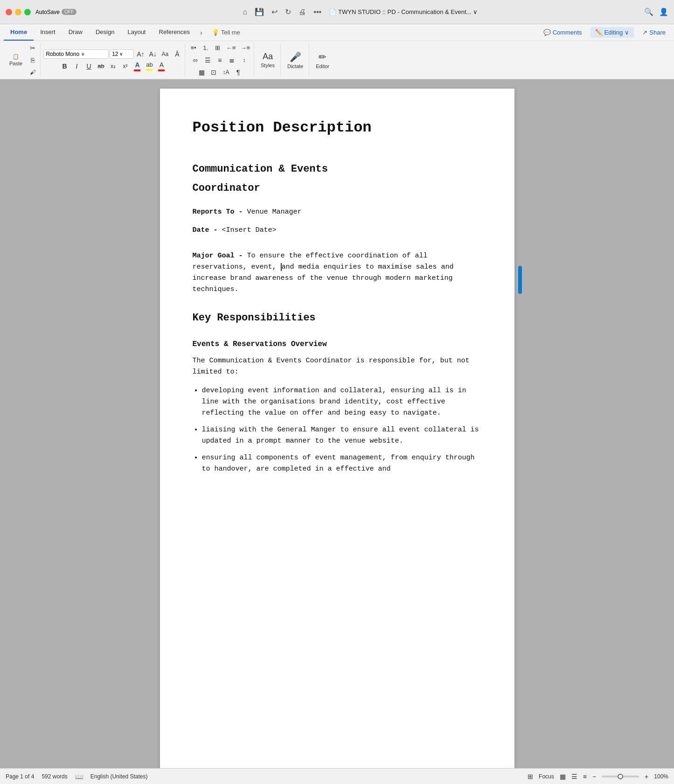 The width and height of the screenshot is (674, 784). Describe the element at coordinates (323, 60) in the screenshot. I see `editor-button: ✏ Editor` at that location.